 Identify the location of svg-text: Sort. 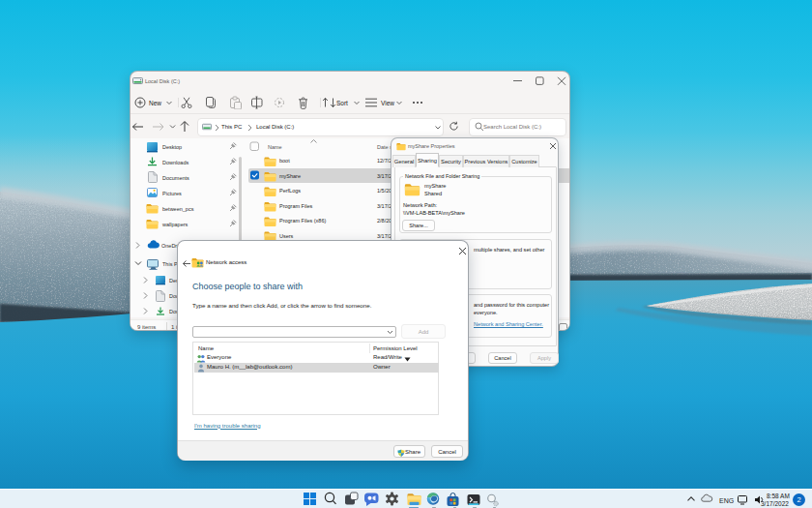
(342, 103).